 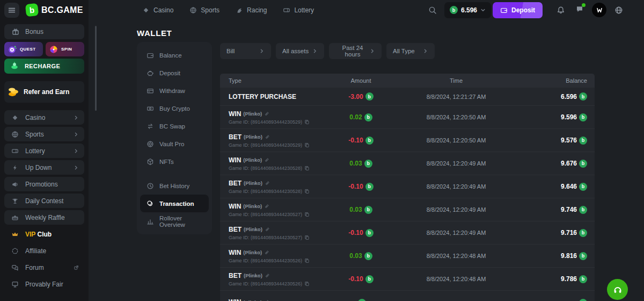 I want to click on refer-and-earn-button: Refer and Earn, so click(x=44, y=92).